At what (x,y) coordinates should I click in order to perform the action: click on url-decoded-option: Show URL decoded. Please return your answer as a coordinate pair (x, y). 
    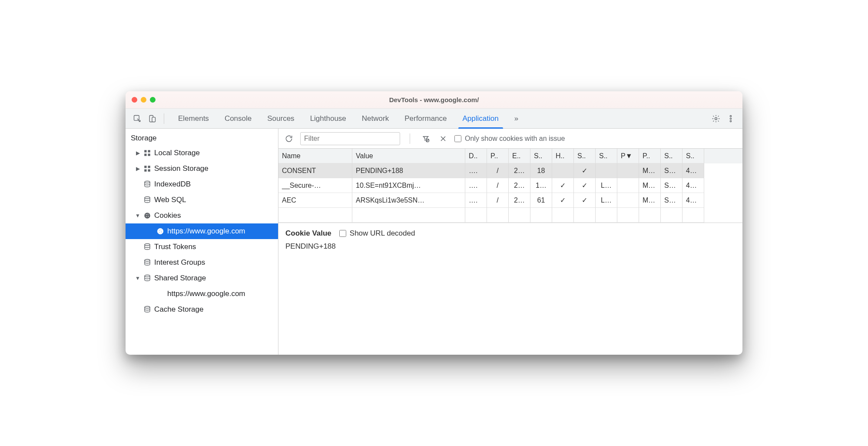
    Looking at the image, I should click on (377, 233).